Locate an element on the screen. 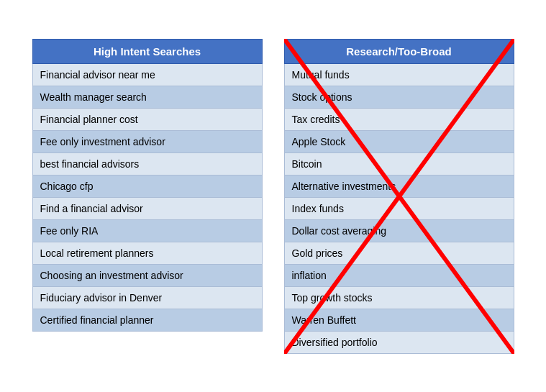  table-row: Certified financial planner is located at coordinates (147, 319).